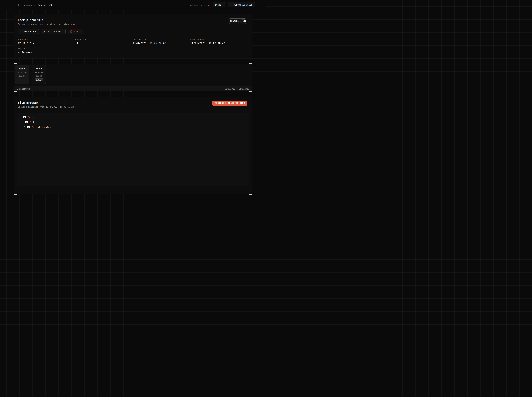  What do you see at coordinates (23, 89) in the screenshot?
I see `snapshot-count: 2 snapshots` at bounding box center [23, 89].